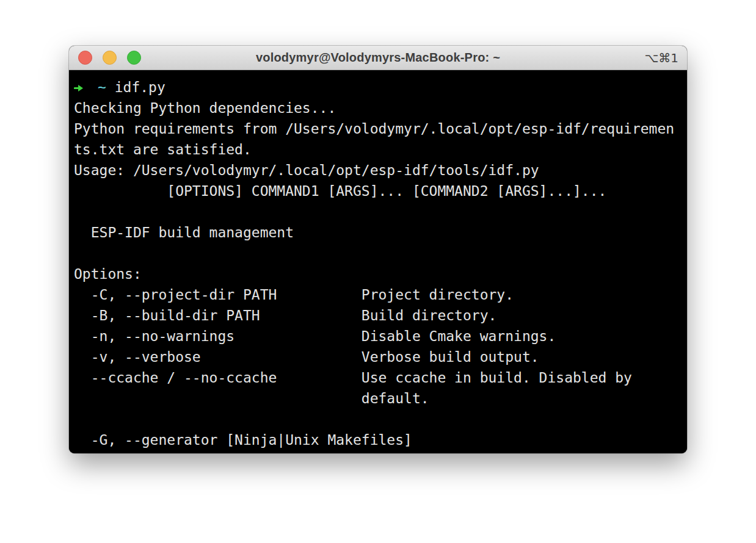 This screenshot has height=543, width=756. I want to click on window-shortcut-badge: ⌥⌘1, so click(661, 58).